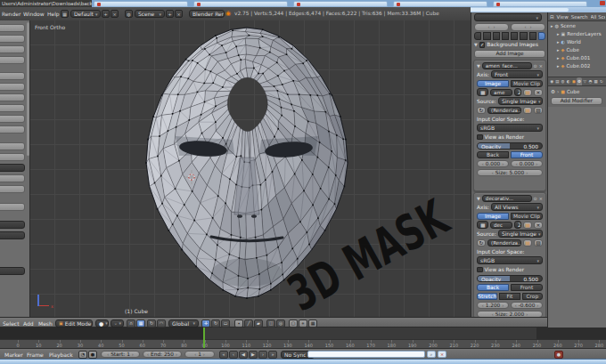  What do you see at coordinates (161, 324) in the screenshot?
I see `curve-handle-icon: ◠` at bounding box center [161, 324].